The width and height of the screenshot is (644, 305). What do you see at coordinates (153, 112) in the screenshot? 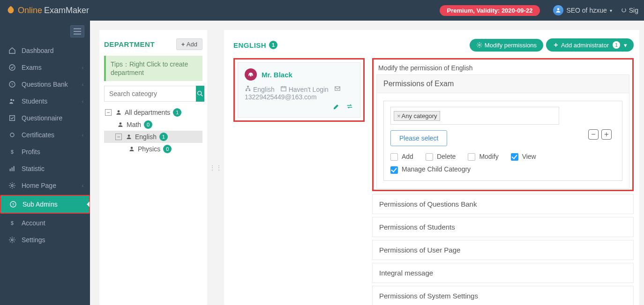
I see `tree-all-departments: − All departments 1` at bounding box center [153, 112].